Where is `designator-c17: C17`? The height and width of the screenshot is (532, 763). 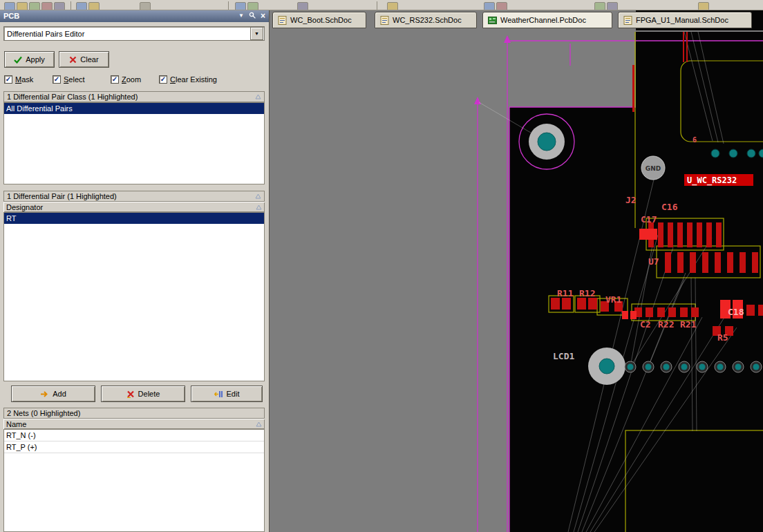 designator-c17: C17 is located at coordinates (648, 220).